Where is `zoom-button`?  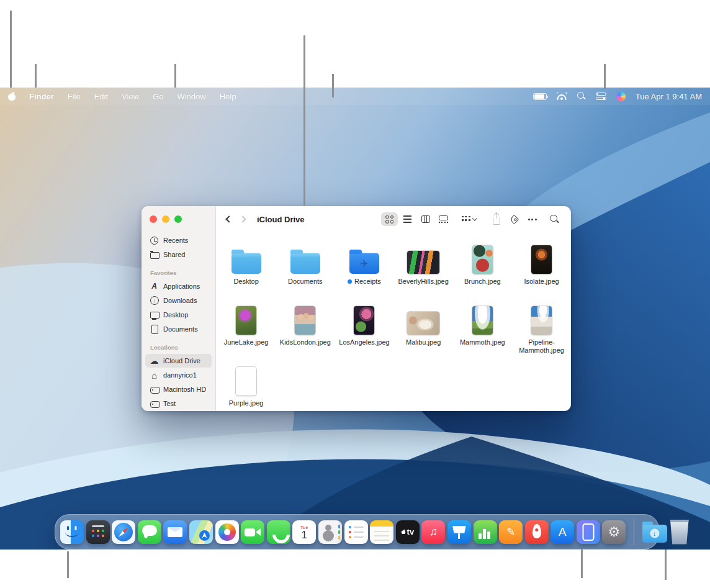
zoom-button is located at coordinates (178, 219).